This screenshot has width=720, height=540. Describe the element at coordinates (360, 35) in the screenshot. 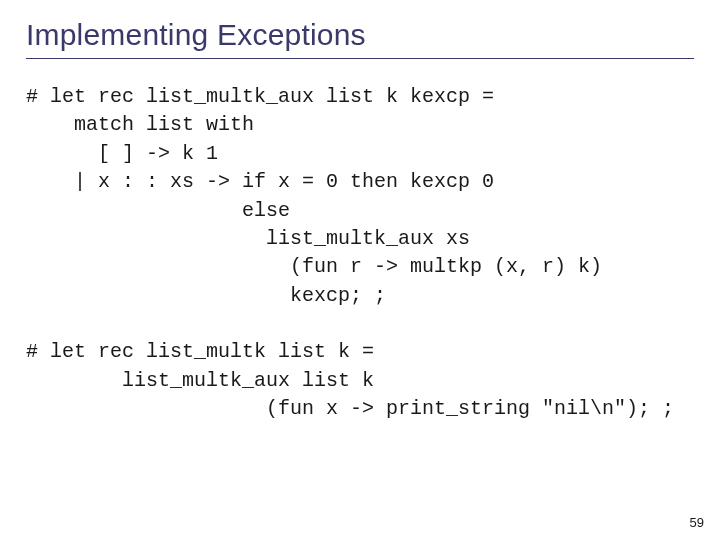

I see `page-title: Implementing Exceptions` at that location.